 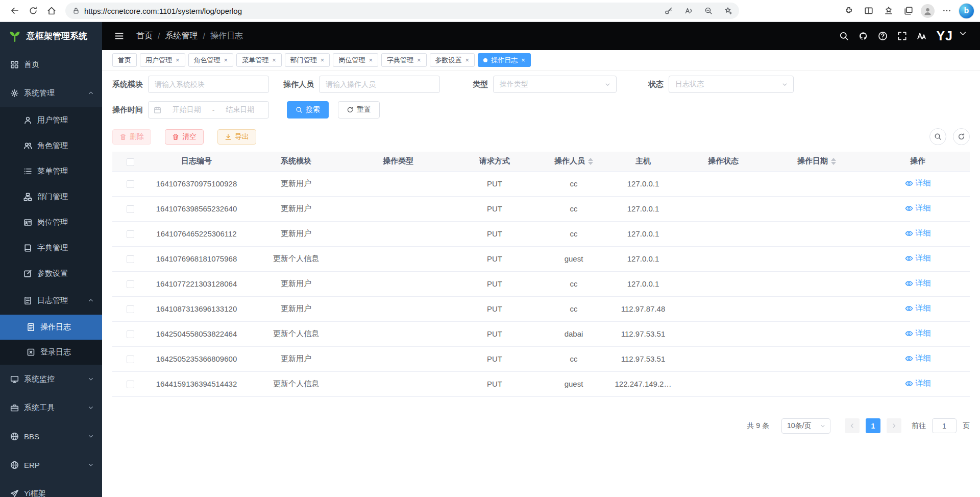 What do you see at coordinates (731, 84) in the screenshot?
I see `status-filter-select: 日志状态` at bounding box center [731, 84].